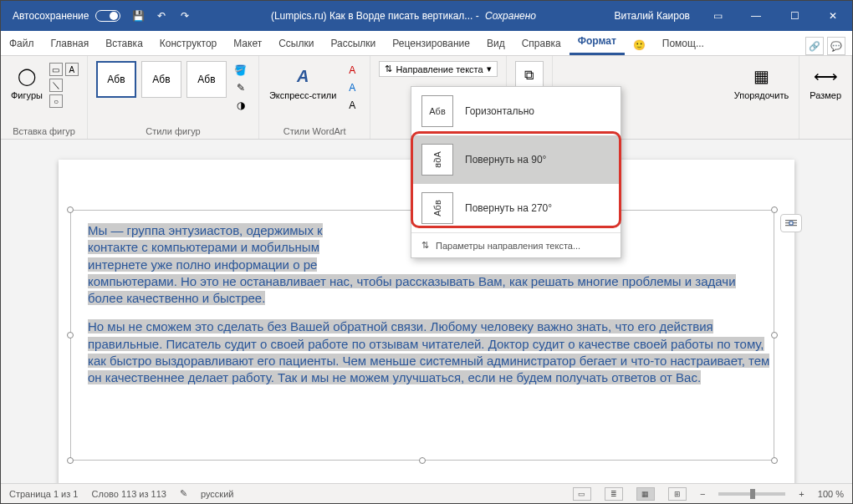  I want to click on shape-style-1: Абв, so click(116, 79).